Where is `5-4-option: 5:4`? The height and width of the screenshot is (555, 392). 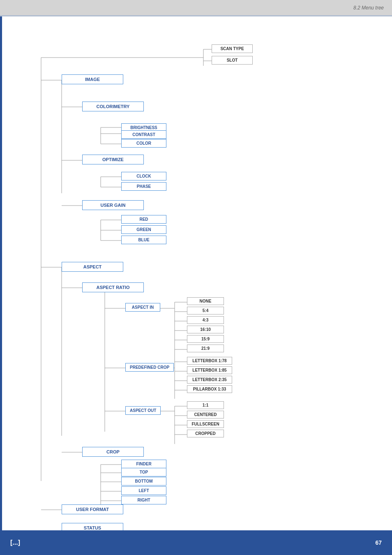
5-4-option: 5:4 is located at coordinates (205, 311).